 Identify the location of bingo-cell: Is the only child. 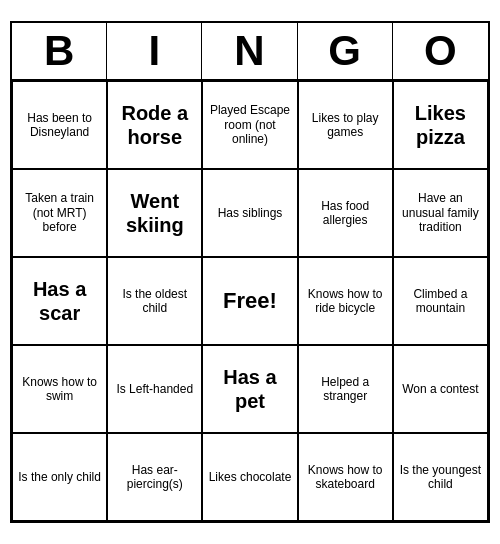
(60, 477).